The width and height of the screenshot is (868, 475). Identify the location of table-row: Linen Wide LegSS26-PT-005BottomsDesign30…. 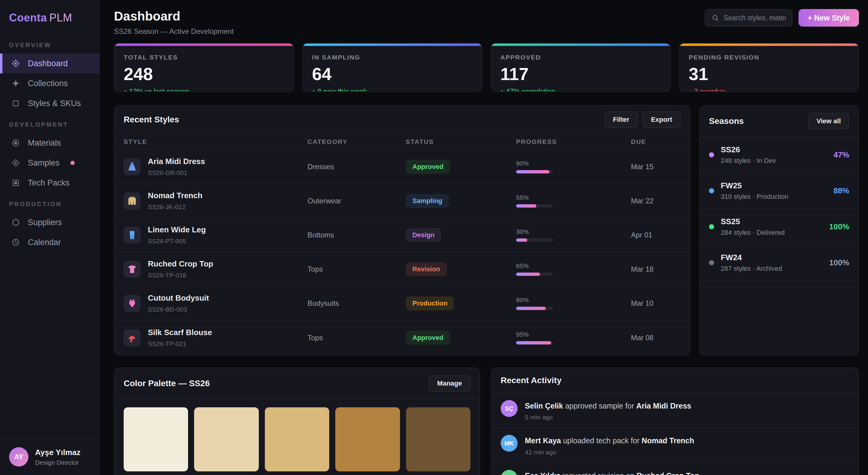
(402, 235).